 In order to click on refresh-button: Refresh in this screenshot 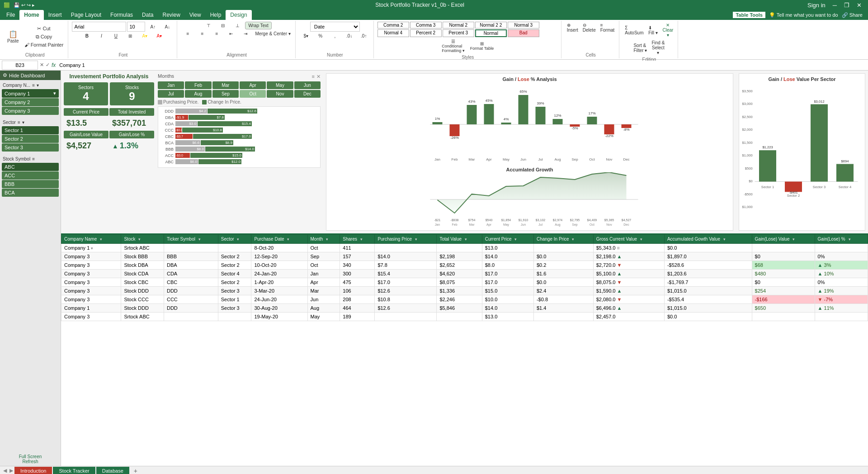, I will do `click(30, 461)`.